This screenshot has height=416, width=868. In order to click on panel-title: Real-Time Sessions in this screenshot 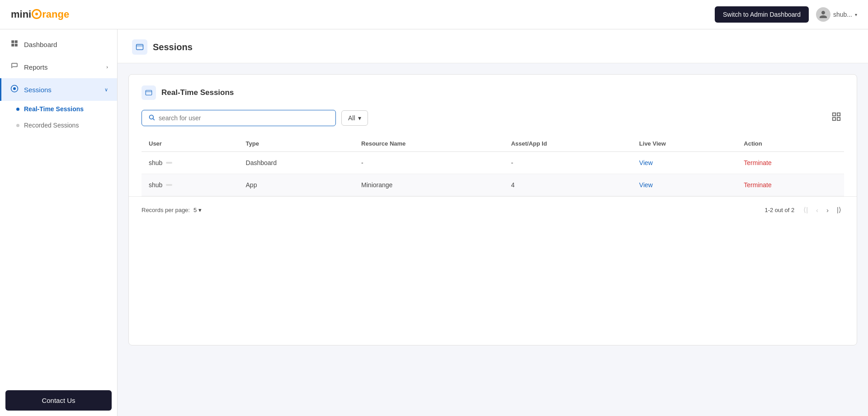, I will do `click(198, 93)`.